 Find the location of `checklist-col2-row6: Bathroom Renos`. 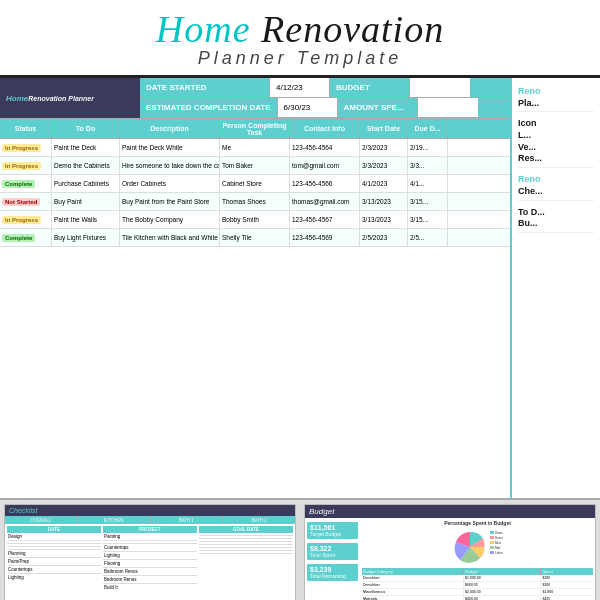

checklist-col2-row6: Bathroom Renos is located at coordinates (150, 572).